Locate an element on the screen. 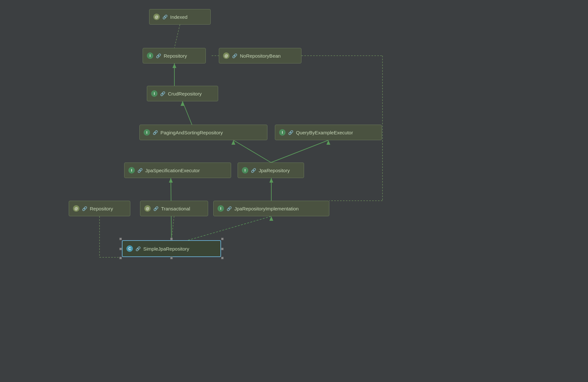 The width and height of the screenshot is (588, 382). badge-norepositorybean: @ is located at coordinates (226, 56).